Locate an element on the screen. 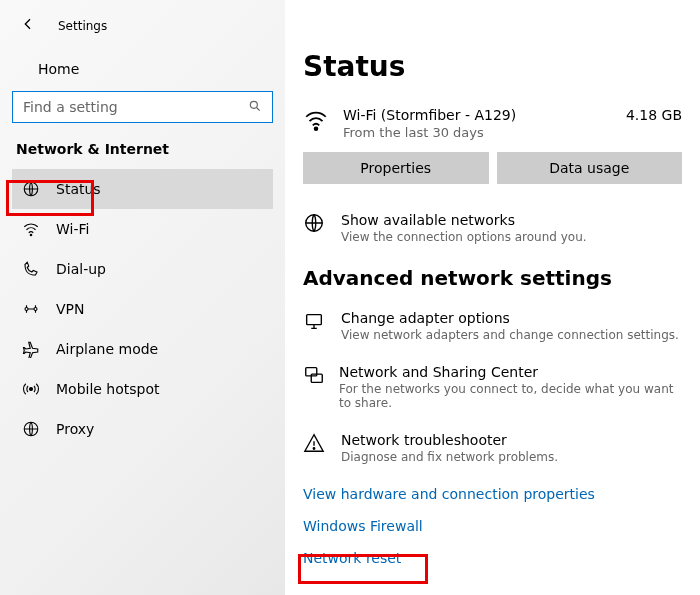 The image size is (700, 595). category-title: Network & Internet is located at coordinates (142, 155).